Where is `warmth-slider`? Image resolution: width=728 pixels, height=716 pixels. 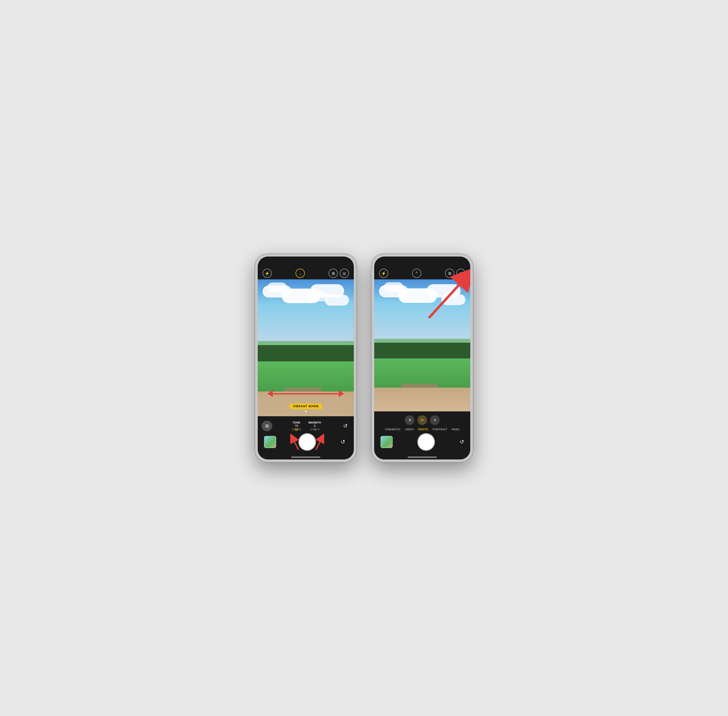
warmth-slider is located at coordinates (315, 429).